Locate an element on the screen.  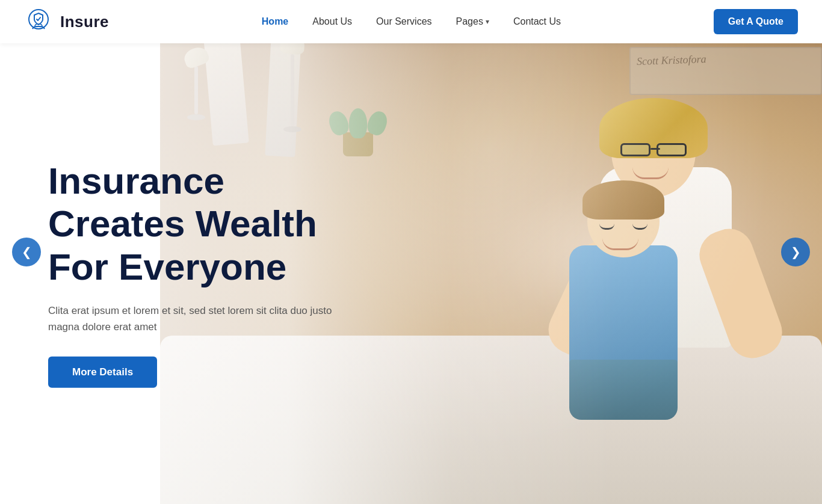
navbar: Insure Home About Us Our Services Pages … is located at coordinates (411, 22).